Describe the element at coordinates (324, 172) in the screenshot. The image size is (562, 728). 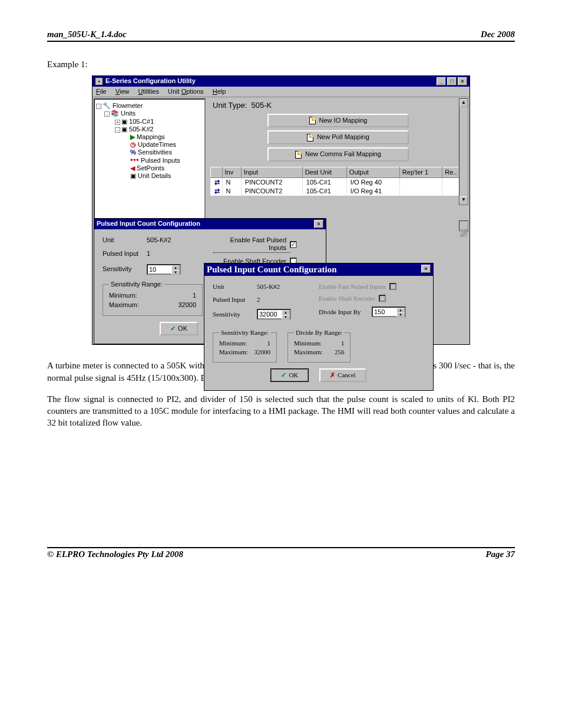
I see `col-dest: Dest Unit` at that location.